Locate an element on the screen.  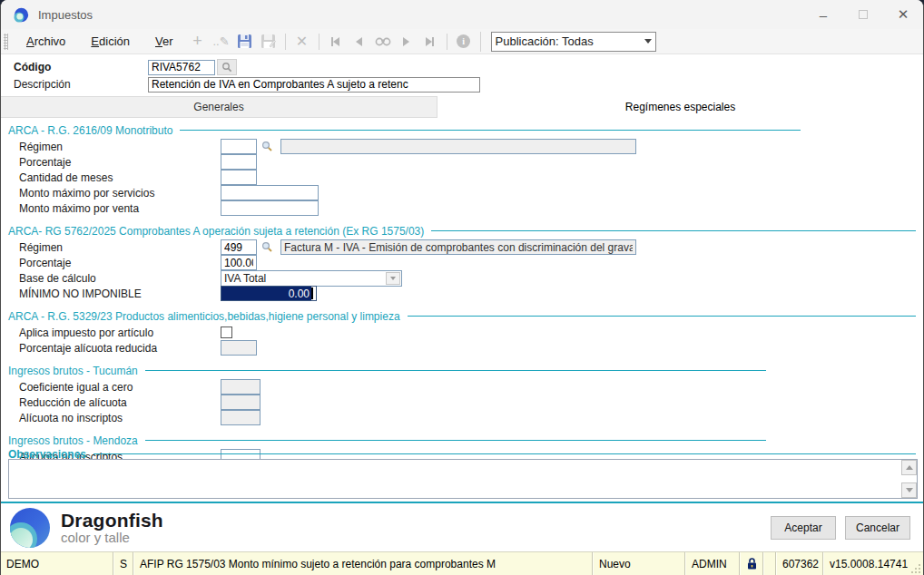
field-label: Monto máximo por venta is located at coordinates (120, 209).